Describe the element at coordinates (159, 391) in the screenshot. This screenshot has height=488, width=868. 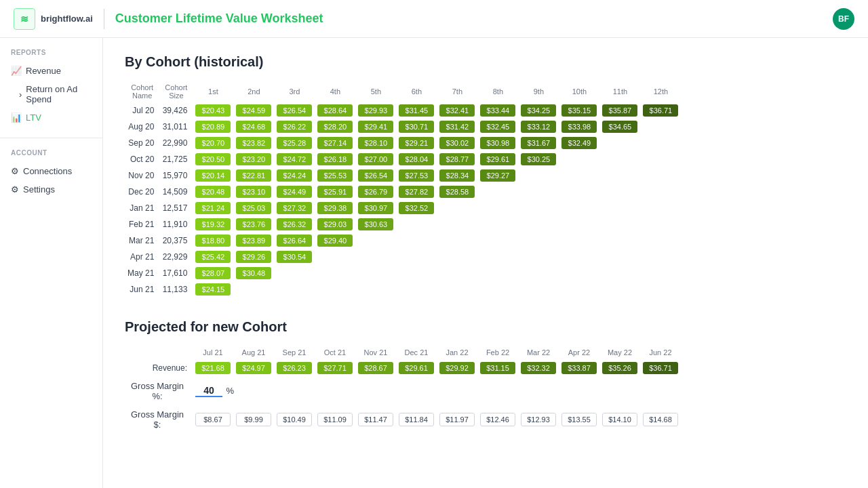
I see `gm-pct-label: Gross Margin %:` at that location.